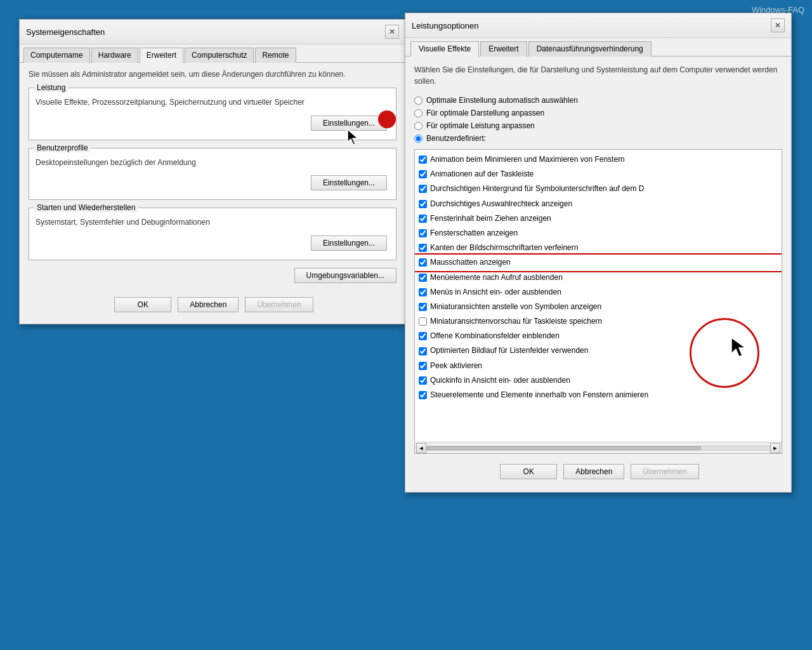  I want to click on radio-leistung-label: Für optimale Leistung anpassen, so click(481, 126).